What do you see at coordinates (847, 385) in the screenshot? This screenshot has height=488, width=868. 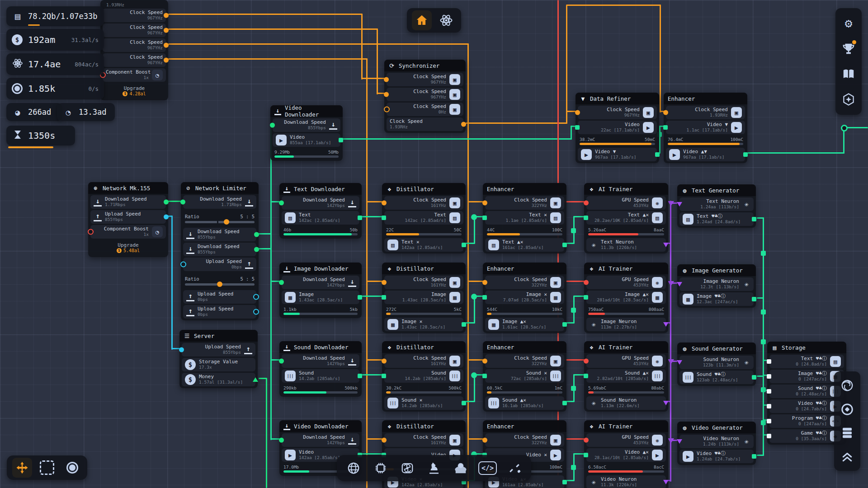 I see `aperture-button` at bounding box center [847, 385].